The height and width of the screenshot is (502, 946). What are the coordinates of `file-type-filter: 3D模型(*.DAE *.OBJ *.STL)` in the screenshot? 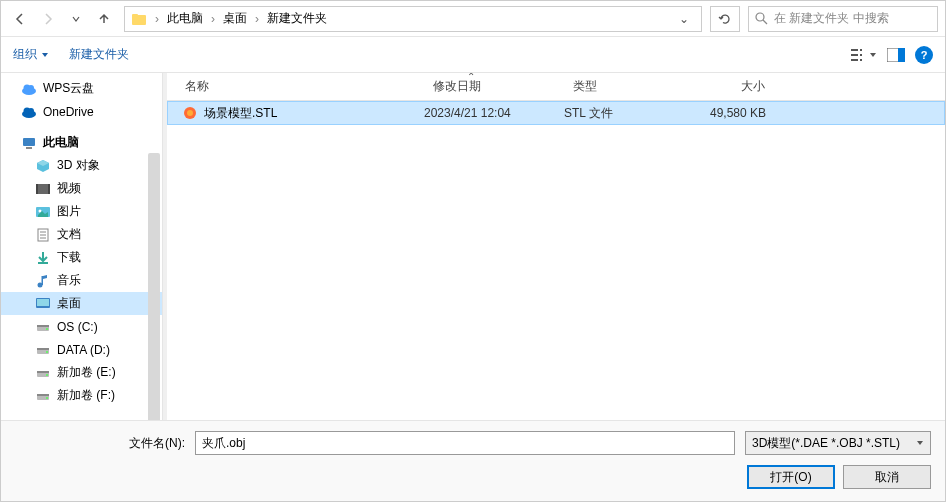 It's located at (838, 443).